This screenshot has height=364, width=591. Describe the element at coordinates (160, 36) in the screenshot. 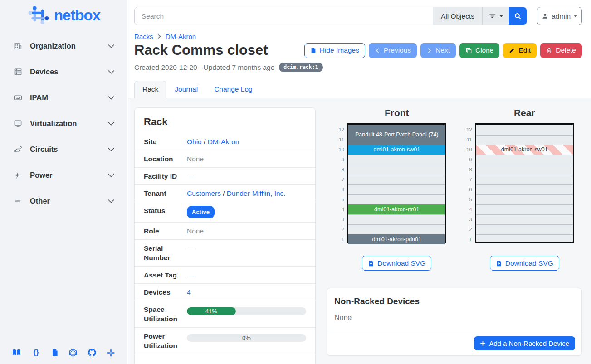

I see `chevron-right-icon` at that location.